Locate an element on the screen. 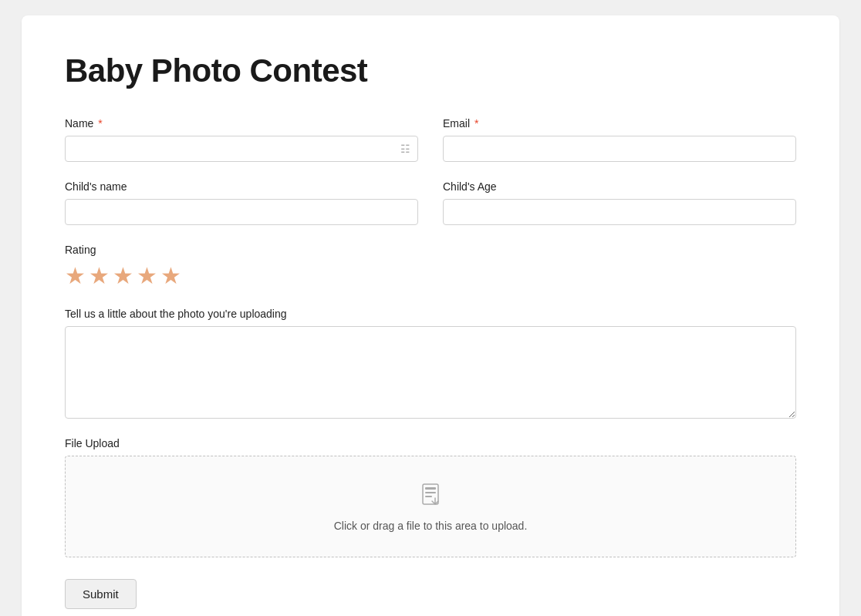  name-email-row: Name * ☷ Email * is located at coordinates (430, 140).